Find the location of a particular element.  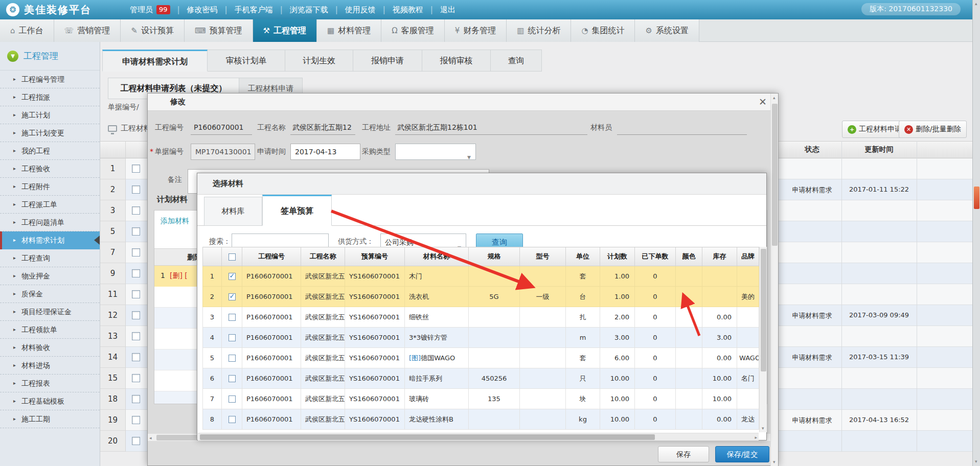

nav-item-客服管理: Ω客服管理 is located at coordinates (413, 31).